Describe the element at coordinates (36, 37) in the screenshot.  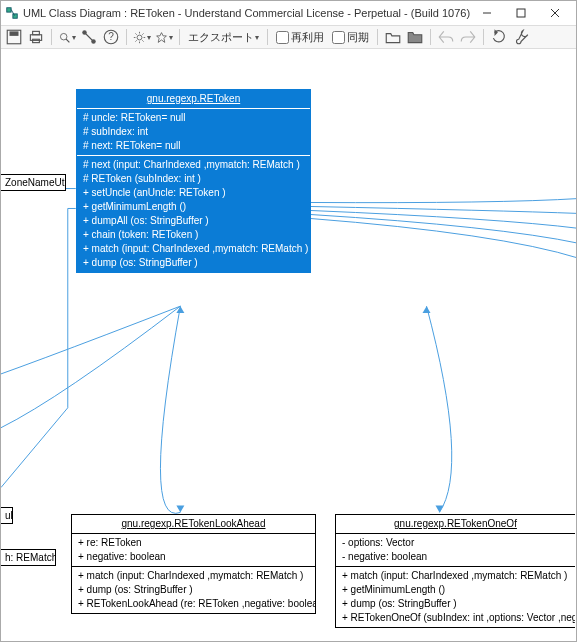
I see `print-icon` at that location.